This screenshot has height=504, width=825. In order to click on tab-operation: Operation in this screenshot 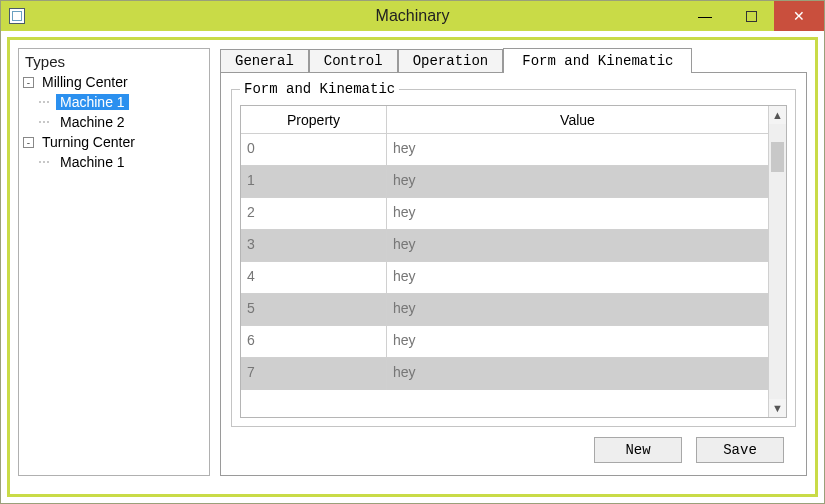, I will do `click(451, 60)`.